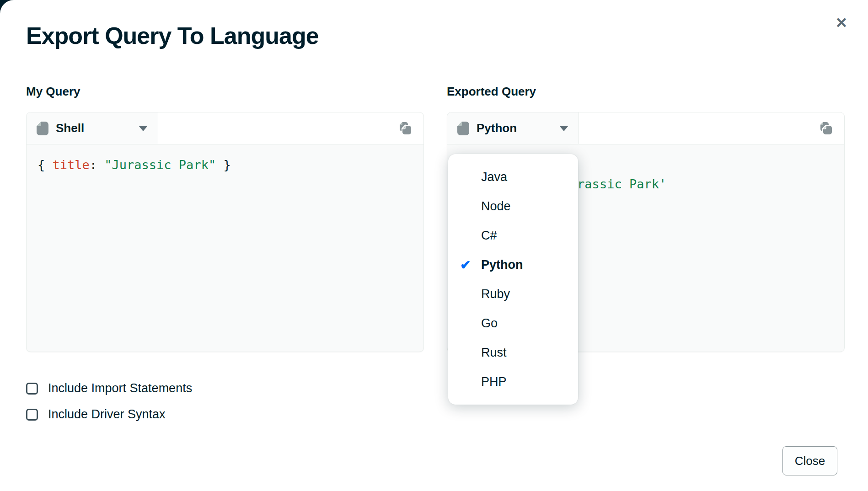 This screenshot has width=868, height=491. What do you see at coordinates (513, 177) in the screenshot?
I see `menu-item-java: Java` at bounding box center [513, 177].